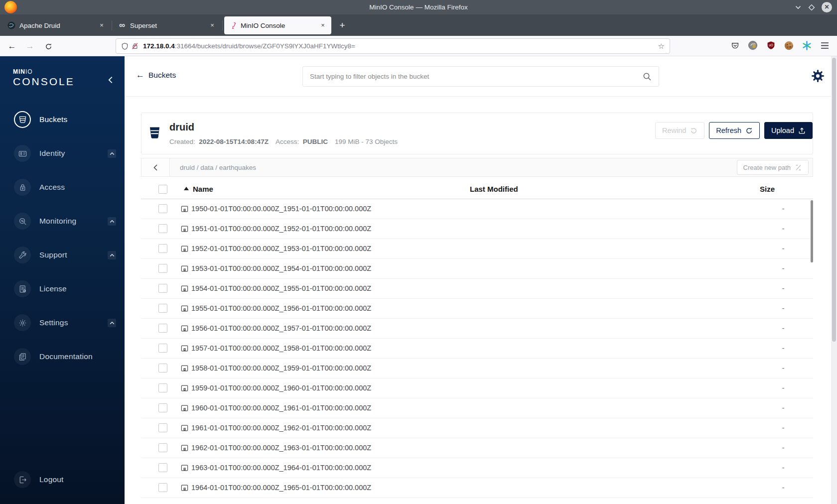  I want to click on refresh-icon, so click(749, 130).